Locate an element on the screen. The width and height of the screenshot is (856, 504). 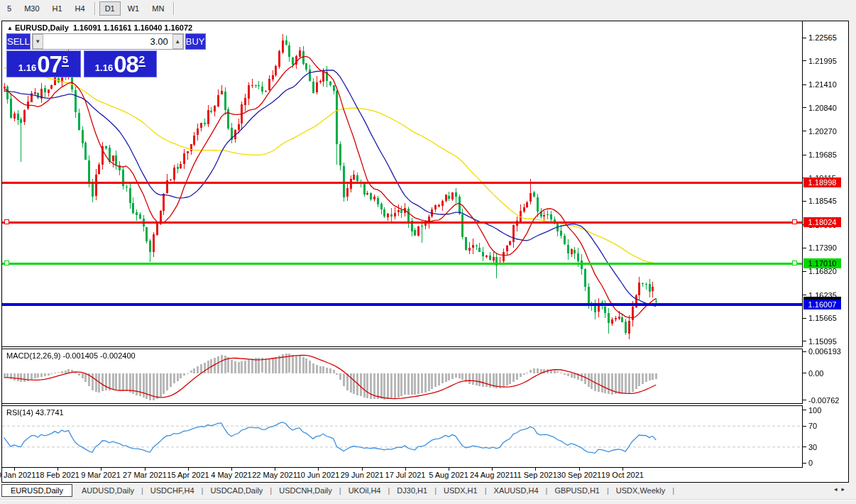
tab-dj30-h1: DJ30,H1 is located at coordinates (412, 491).